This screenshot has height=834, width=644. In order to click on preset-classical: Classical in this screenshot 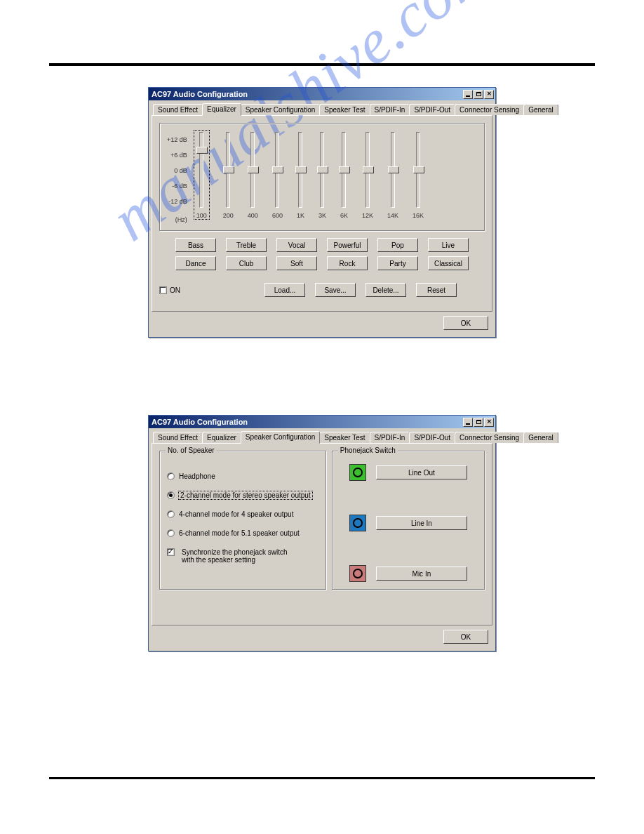, I will do `click(448, 263)`.